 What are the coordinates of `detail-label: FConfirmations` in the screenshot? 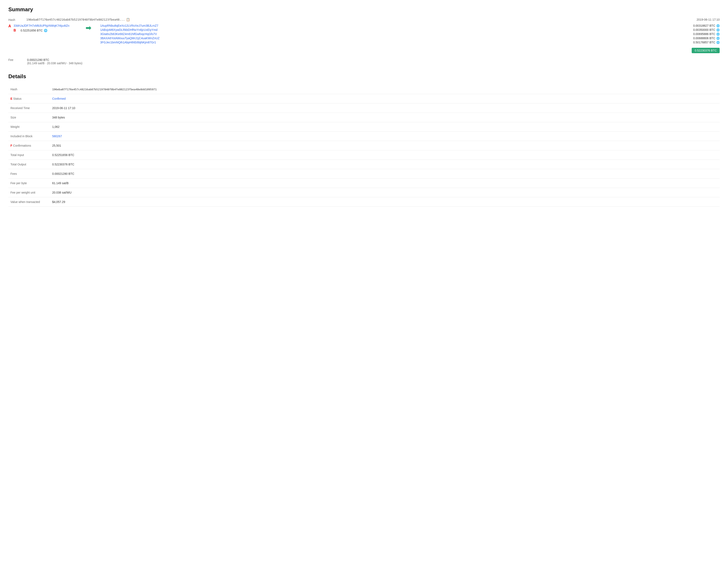 It's located at (29, 146).